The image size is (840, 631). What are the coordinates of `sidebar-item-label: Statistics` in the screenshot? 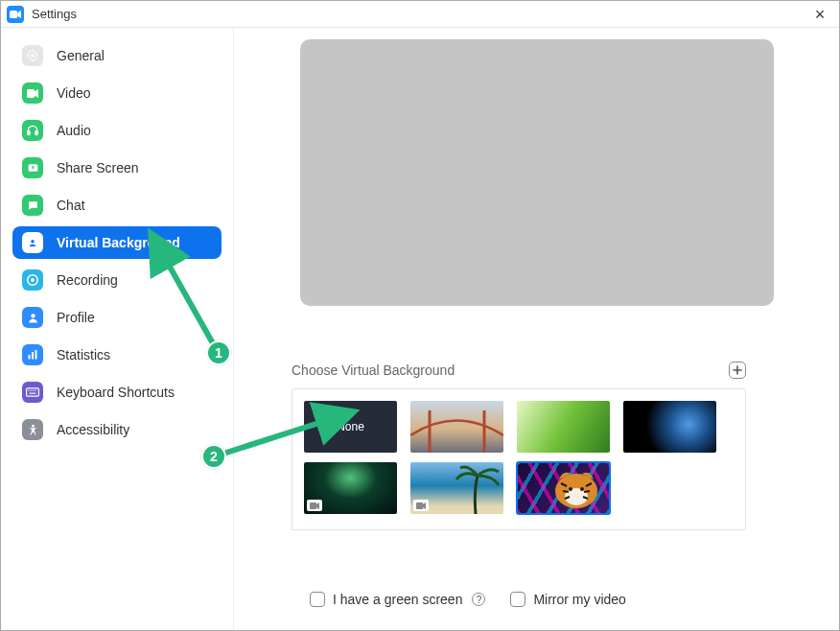 It's located at (83, 355).